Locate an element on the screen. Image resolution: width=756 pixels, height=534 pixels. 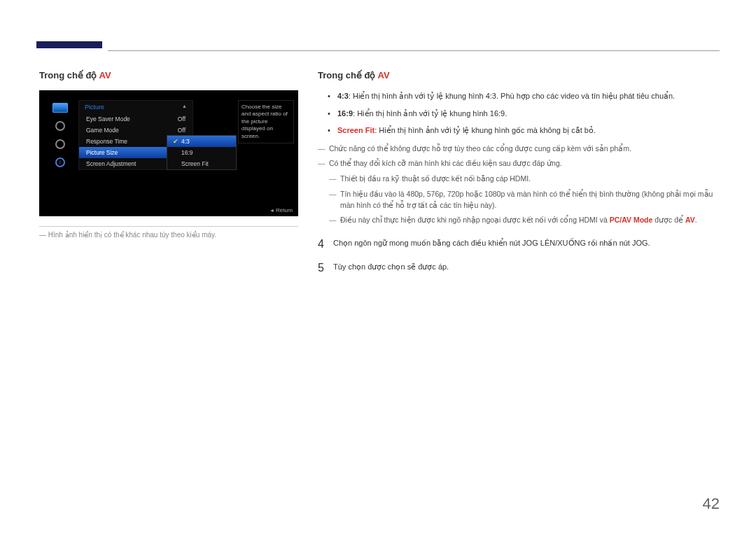
step-number: 5 is located at coordinates (326, 268).